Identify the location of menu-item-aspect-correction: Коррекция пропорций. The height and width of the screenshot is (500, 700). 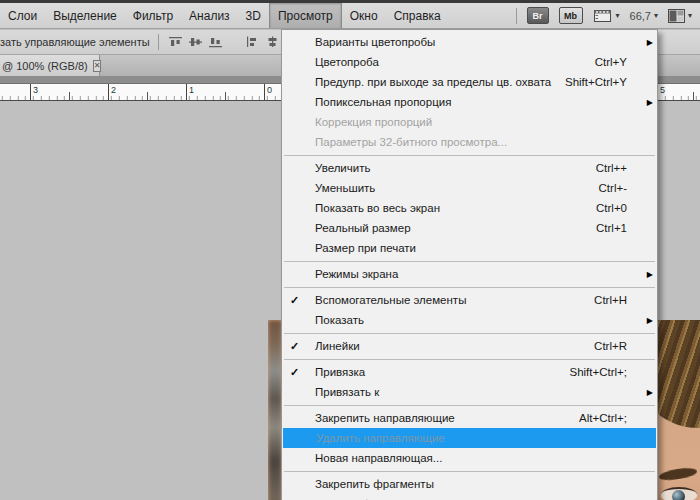
(470, 122).